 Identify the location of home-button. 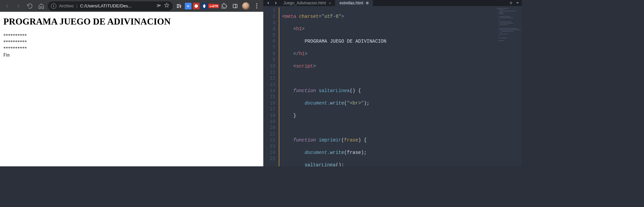
(41, 6).